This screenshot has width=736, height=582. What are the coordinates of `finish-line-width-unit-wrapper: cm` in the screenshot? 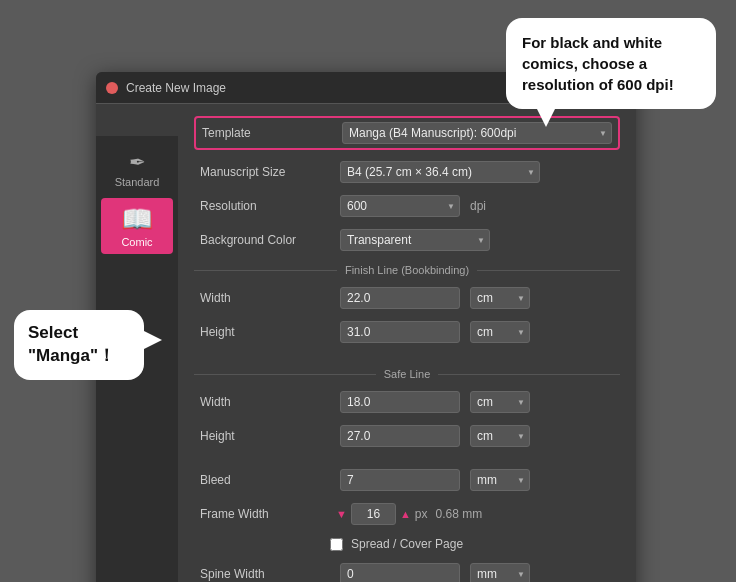 It's located at (500, 298).